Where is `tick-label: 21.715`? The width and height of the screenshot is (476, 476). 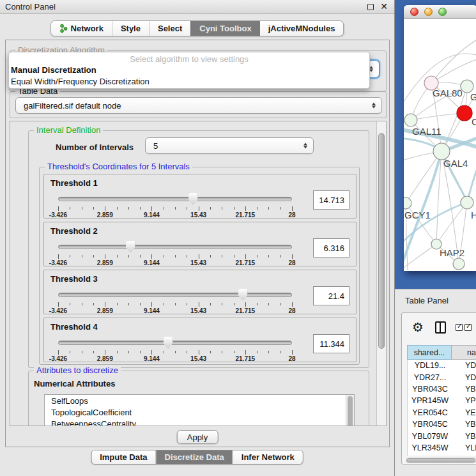
tick-label: 21.715 is located at coordinates (245, 215).